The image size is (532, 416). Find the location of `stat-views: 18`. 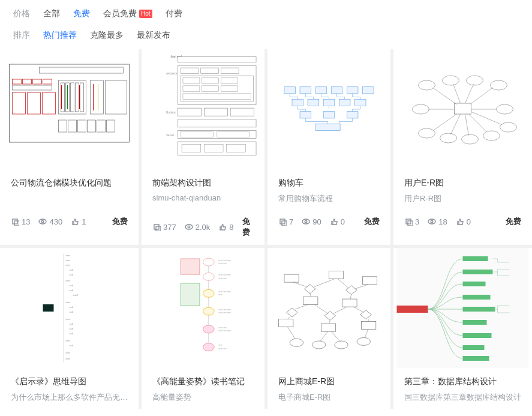

stat-views: 18 is located at coordinates (437, 222).